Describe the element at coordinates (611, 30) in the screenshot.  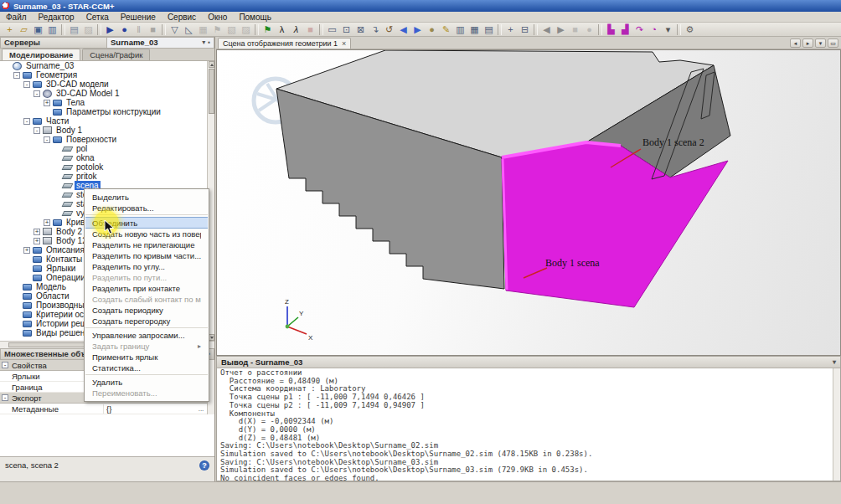
I see `toolbar-button: ▙` at that location.